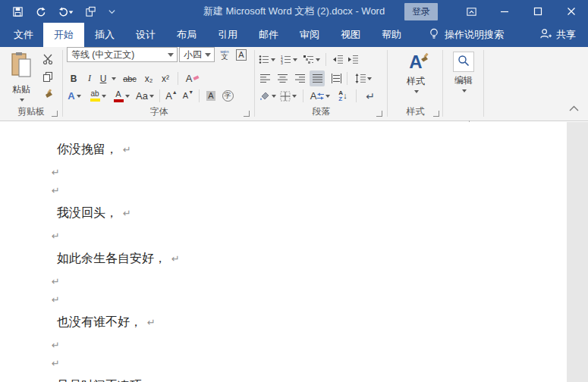  Describe the element at coordinates (91, 12) in the screenshot. I see `touch-mouse-mode-icon` at that location.